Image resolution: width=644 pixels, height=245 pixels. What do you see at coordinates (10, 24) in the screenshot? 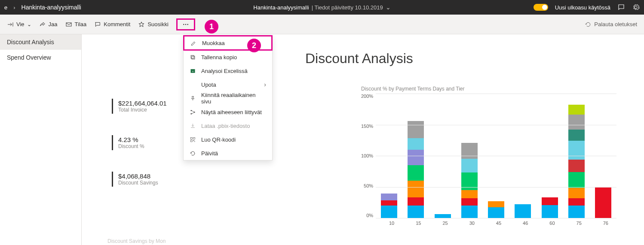
I see `export-icon` at bounding box center [10, 24].